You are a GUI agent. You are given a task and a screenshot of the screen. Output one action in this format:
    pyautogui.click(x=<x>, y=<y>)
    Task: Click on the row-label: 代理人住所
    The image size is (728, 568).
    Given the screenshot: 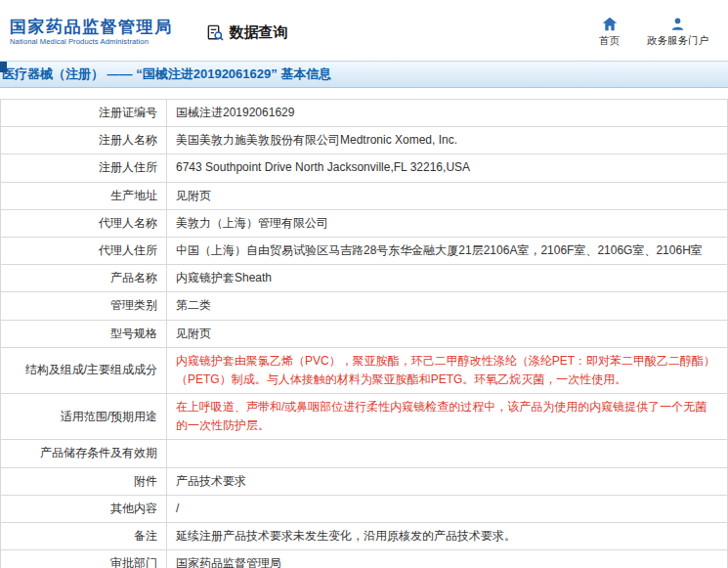 What is the action you would take?
    pyautogui.click(x=84, y=250)
    